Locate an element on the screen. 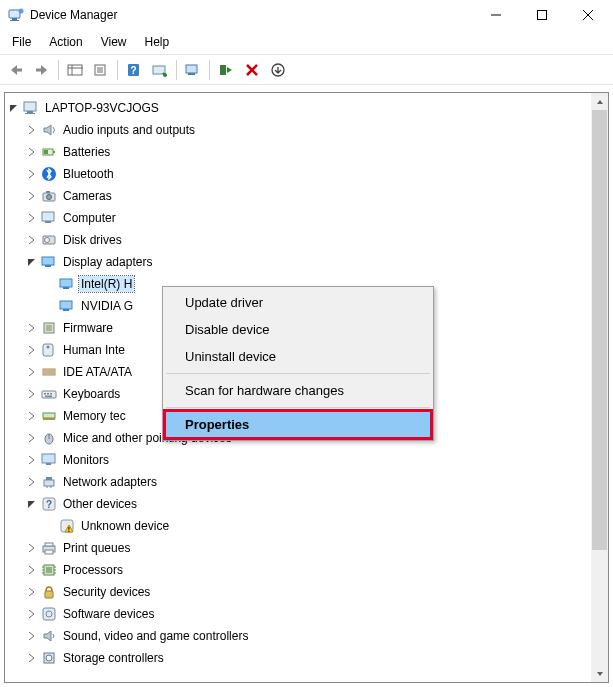 The height and width of the screenshot is (687, 613). tree-label: Security devices is located at coordinates (106, 592).